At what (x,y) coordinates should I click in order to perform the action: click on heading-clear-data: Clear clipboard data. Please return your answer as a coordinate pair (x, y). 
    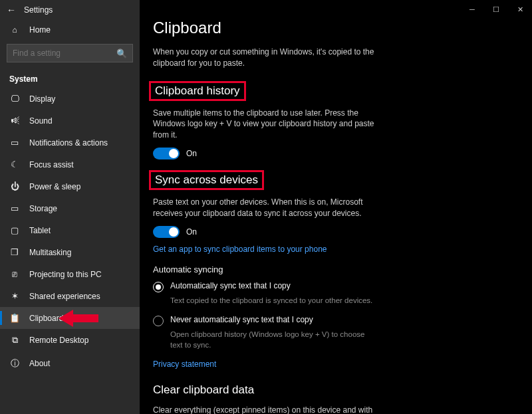
    Looking at the image, I should click on (203, 390).